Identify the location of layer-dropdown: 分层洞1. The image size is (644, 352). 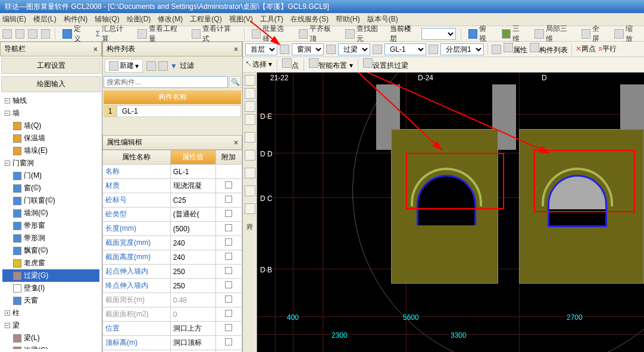
(462, 49).